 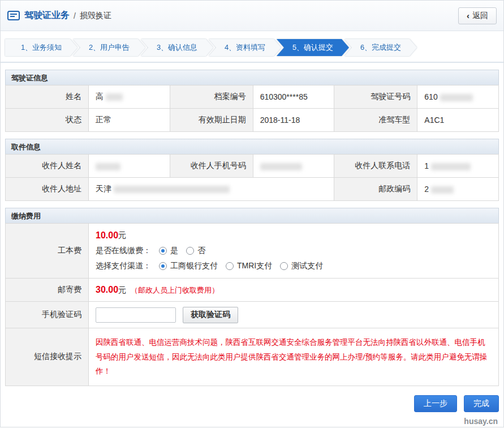 What do you see at coordinates (136, 315) in the screenshot?
I see `sms-code-input` at bounding box center [136, 315].